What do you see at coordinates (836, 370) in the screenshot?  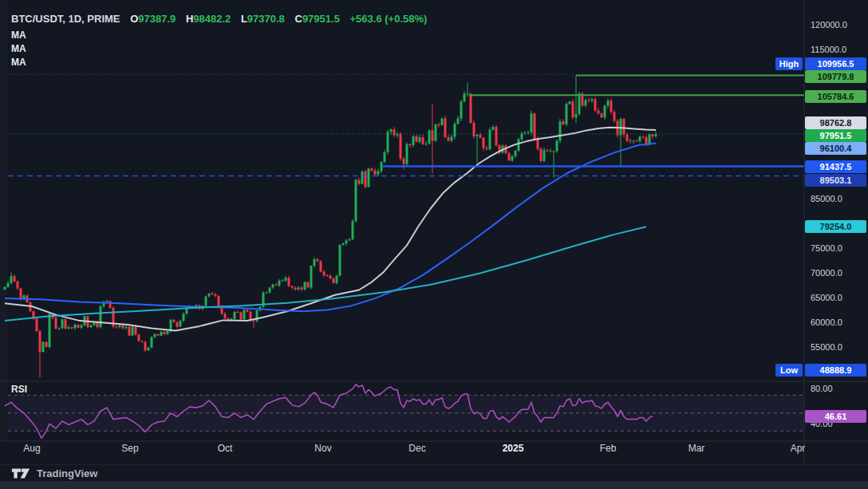 I see `price-badge: 48888.9` at bounding box center [836, 370].